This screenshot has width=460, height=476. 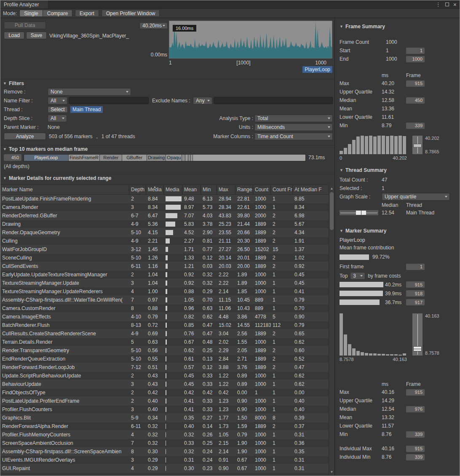 I want to click on window-tab: Profile Analyzer, so click(x=24, y=4).